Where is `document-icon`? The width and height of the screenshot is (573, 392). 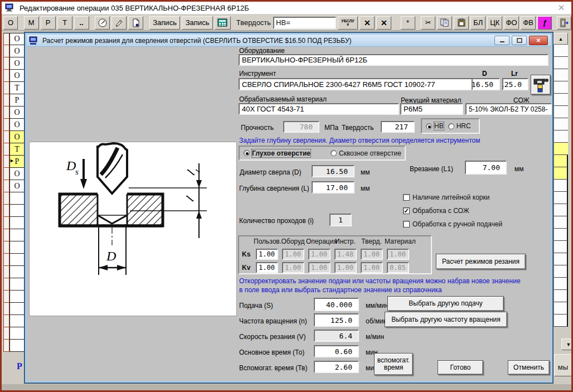
document-icon is located at coordinates (136, 23).